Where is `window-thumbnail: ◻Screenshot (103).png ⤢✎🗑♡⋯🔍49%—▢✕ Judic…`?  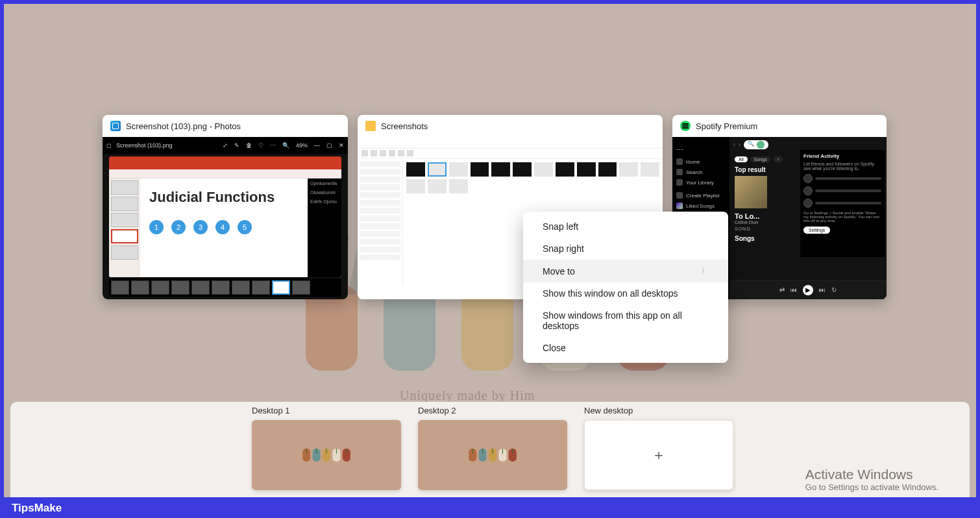
window-thumbnail: ◻Screenshot (103).png ⤢✎🗑♡⋯🔍49%—▢✕ Judic… is located at coordinates (225, 218).